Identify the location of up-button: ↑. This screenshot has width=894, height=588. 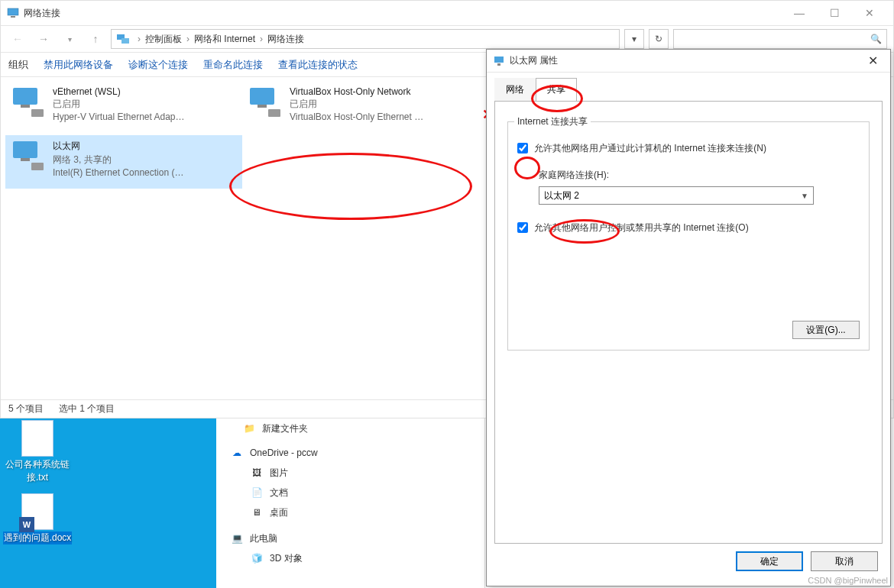
(96, 39).